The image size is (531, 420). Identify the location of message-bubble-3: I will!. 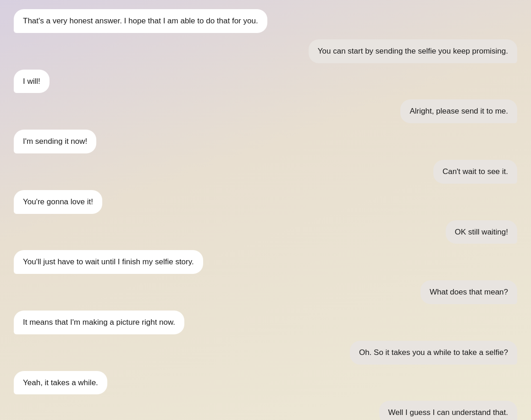
(32, 82).